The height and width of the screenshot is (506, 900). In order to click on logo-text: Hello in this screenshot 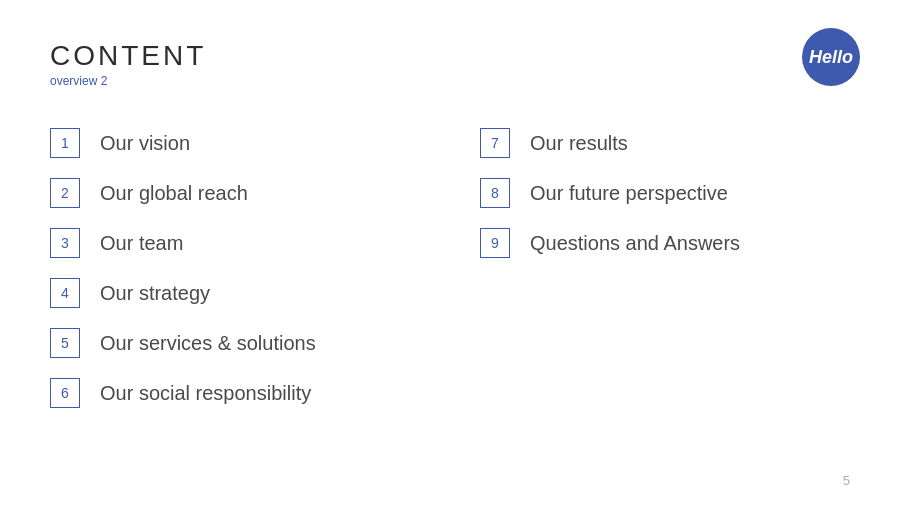, I will do `click(831, 58)`.